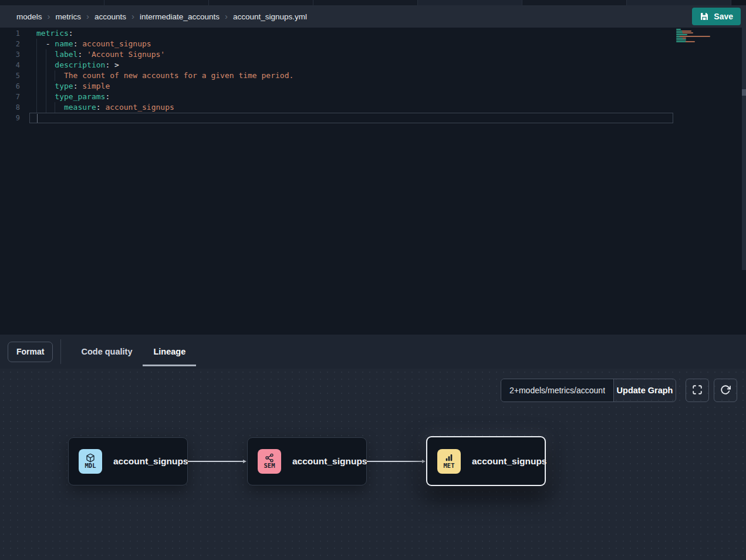 The height and width of the screenshot is (560, 746). What do you see at coordinates (128, 461) in the screenshot?
I see `lineage-node-mdl: MDLaccount_signups` at bounding box center [128, 461].